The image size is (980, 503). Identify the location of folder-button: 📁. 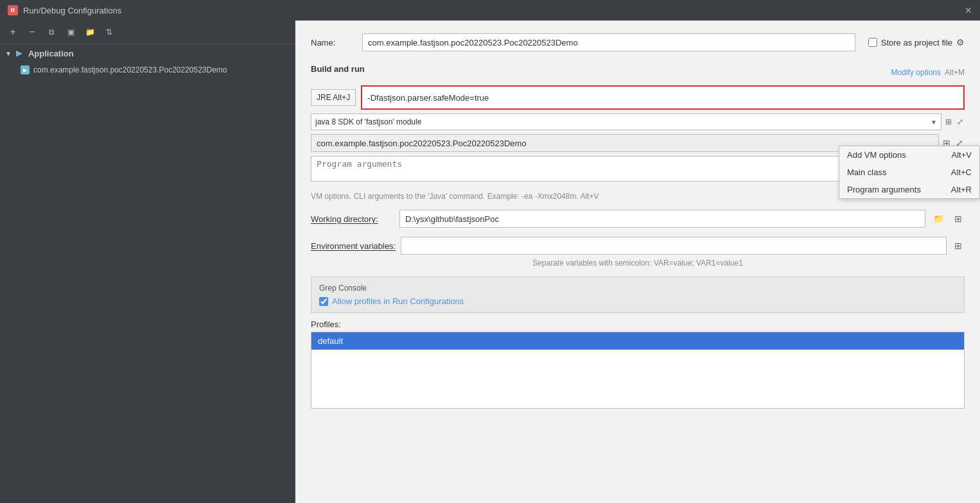
(90, 32).